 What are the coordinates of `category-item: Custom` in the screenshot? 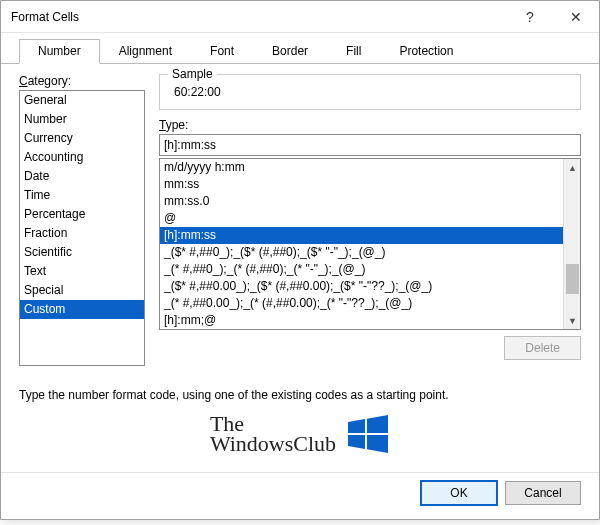 It's located at (82, 310).